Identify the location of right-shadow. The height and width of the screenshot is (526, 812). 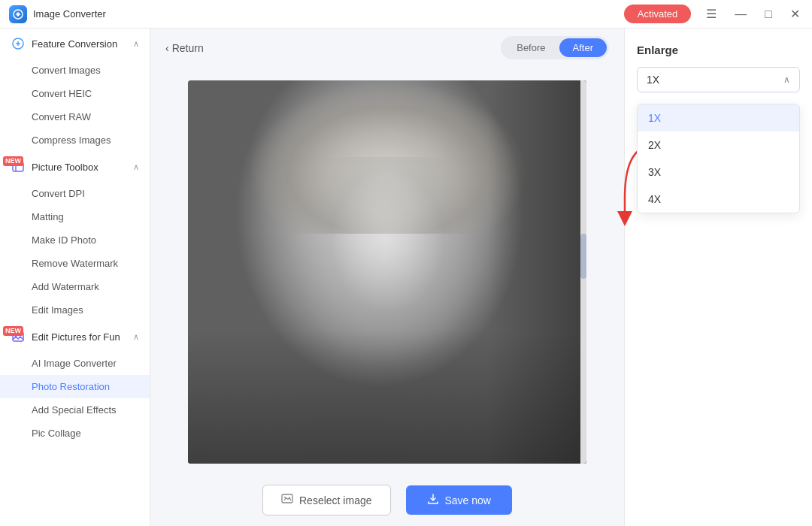
(537, 272).